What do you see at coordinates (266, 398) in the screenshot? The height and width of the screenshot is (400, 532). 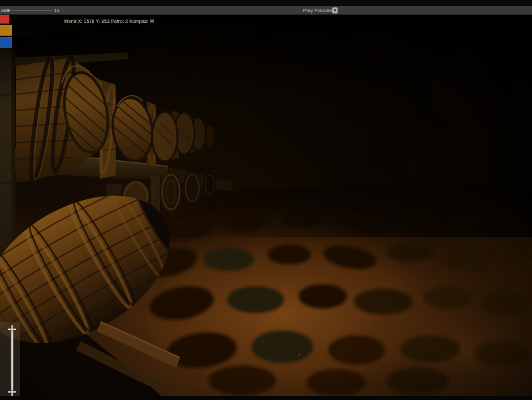 I see `bottom-letterbox` at bounding box center [266, 398].